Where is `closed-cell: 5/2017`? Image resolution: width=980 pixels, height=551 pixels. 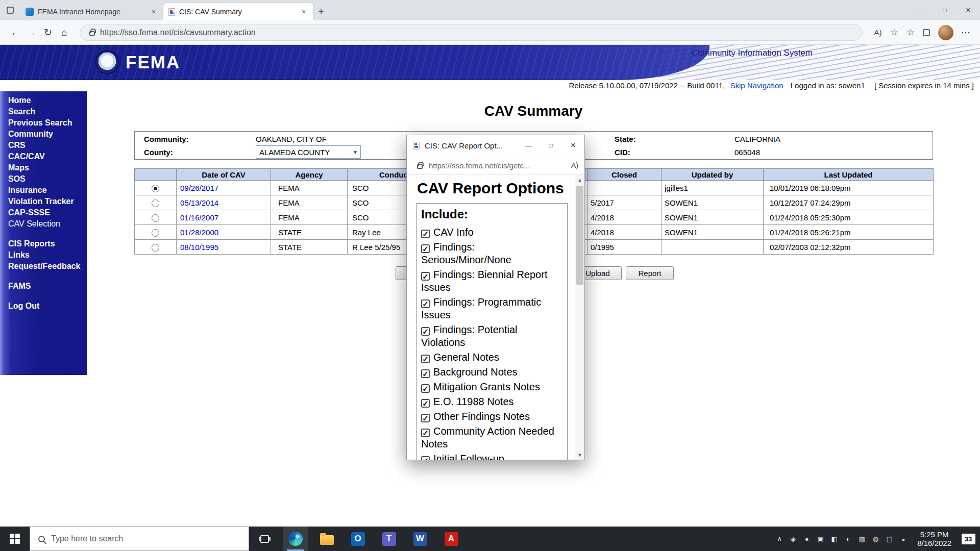 closed-cell: 5/2017 is located at coordinates (625, 203).